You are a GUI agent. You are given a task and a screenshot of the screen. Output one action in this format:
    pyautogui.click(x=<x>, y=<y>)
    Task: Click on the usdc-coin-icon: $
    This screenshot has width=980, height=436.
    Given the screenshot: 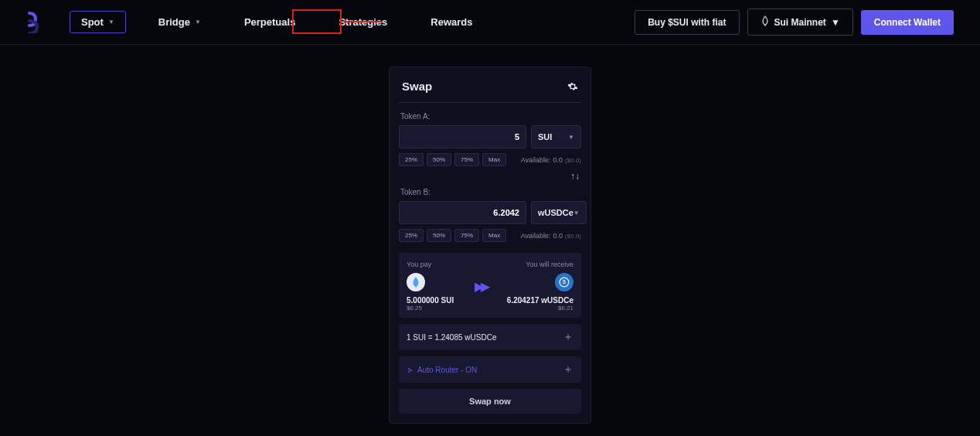 What is the action you would take?
    pyautogui.click(x=564, y=282)
    